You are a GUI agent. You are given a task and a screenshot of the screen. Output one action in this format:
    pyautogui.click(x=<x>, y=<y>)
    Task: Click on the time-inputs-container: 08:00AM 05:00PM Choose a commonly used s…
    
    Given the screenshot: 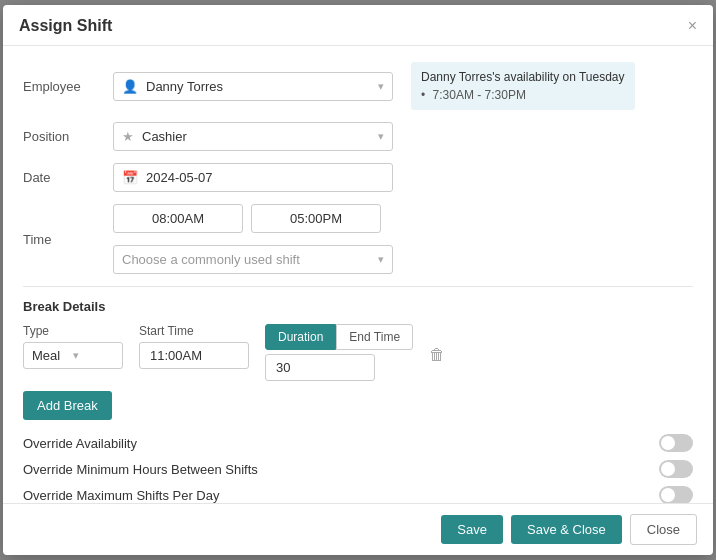 What is the action you would take?
    pyautogui.click(x=253, y=239)
    